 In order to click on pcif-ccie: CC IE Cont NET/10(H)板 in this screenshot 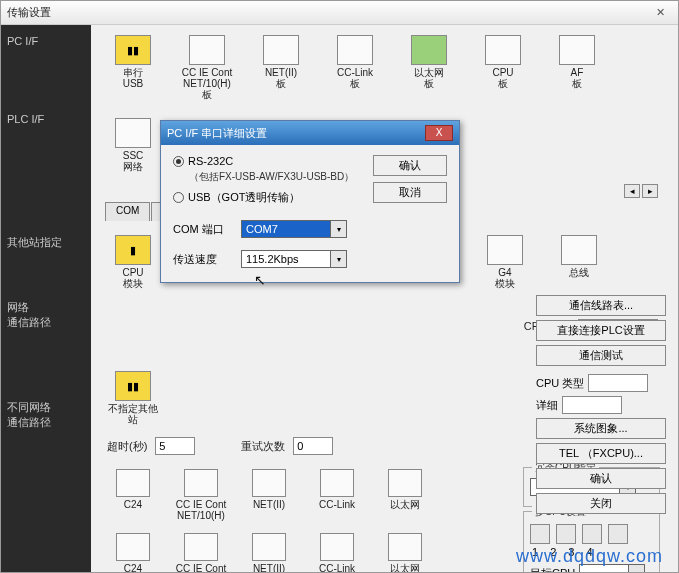, I will do `click(207, 68)`.